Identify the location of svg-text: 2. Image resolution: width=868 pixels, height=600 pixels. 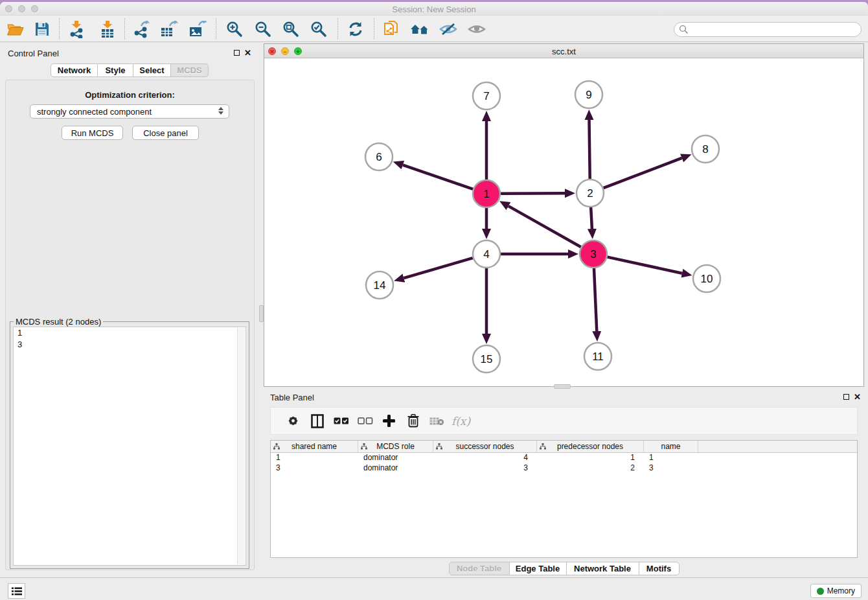
(589, 193).